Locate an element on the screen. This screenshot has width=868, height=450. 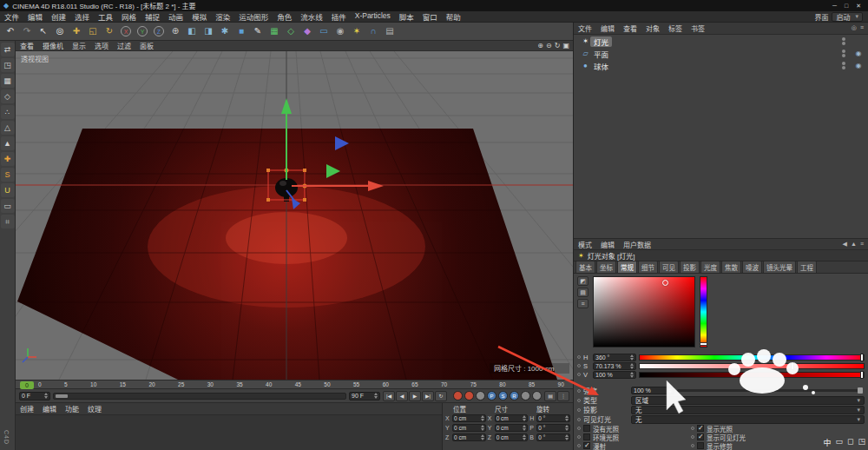
object-manager-menu-item: 文件 is located at coordinates (585, 28).